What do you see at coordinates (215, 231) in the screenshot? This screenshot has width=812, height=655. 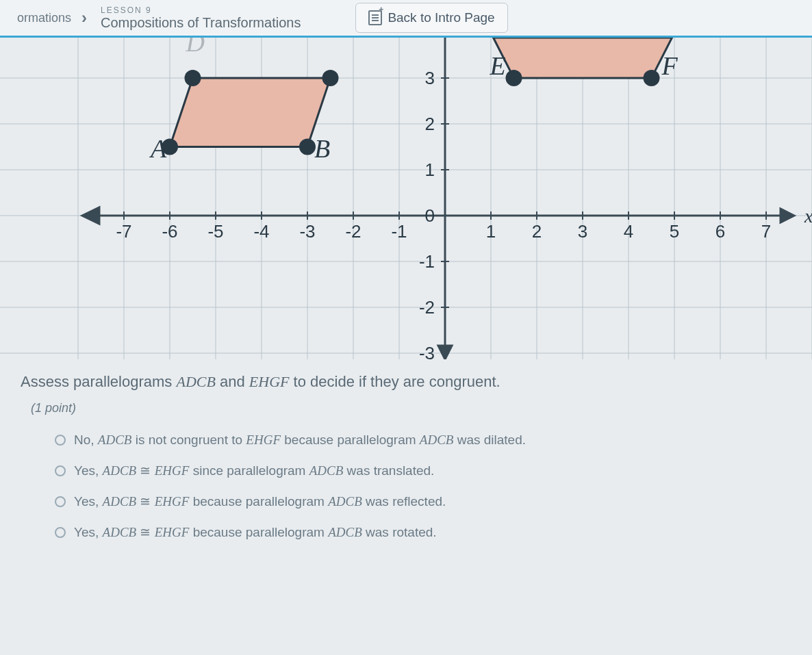 I see `svg-text: -5` at bounding box center [215, 231].